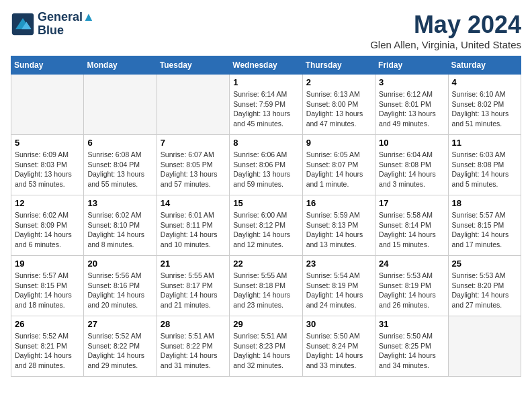 The image size is (532, 411). What do you see at coordinates (412, 226) in the screenshot?
I see `calendar-day-cell: 17Sunrise: 5:58 AM Sunset: 8:14 PM Dayli…` at bounding box center [412, 226].